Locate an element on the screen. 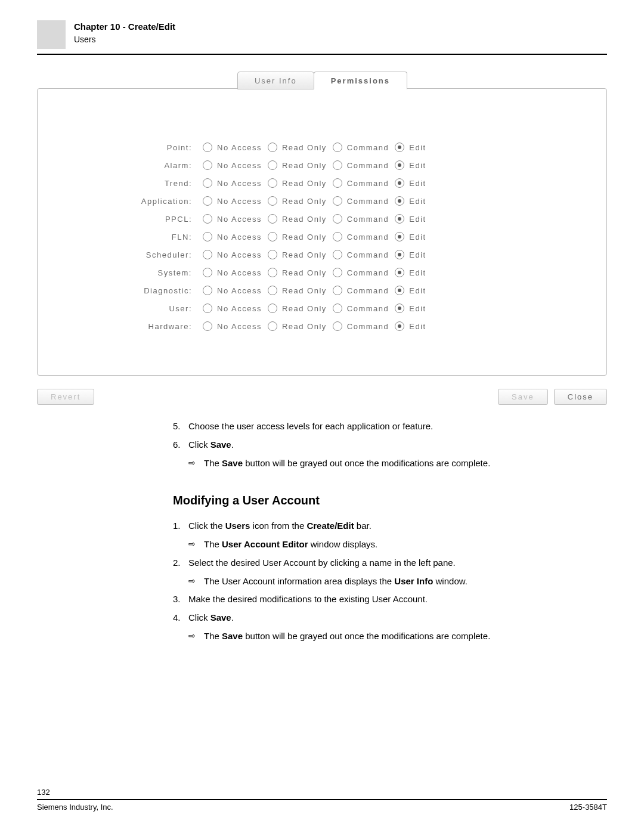 Image resolution: width=644 pixels, height=833 pixels. result-text: The User Account Editor window displays. is located at coordinates (291, 545).